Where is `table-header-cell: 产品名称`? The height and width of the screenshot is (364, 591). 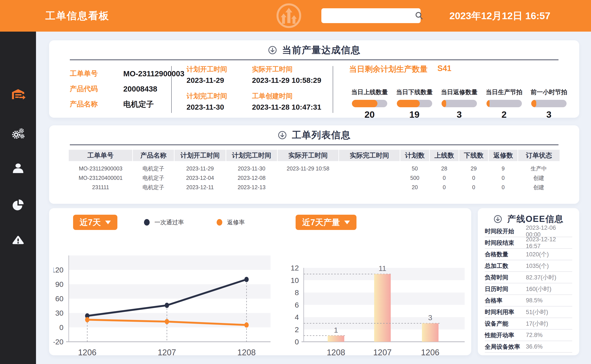
table-header-cell: 产品名称 is located at coordinates (153, 156).